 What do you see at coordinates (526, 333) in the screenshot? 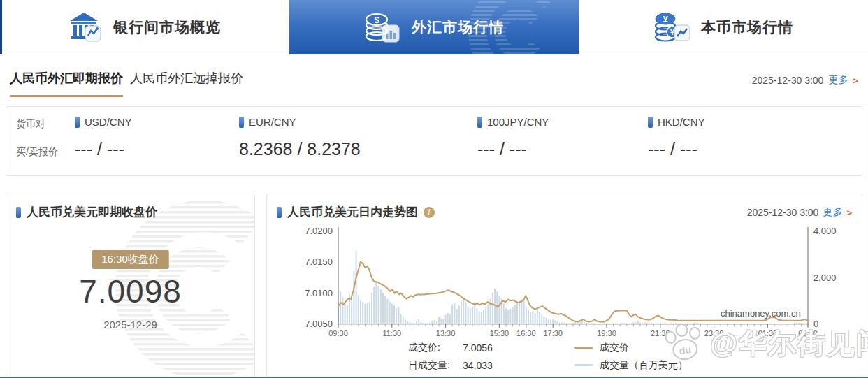
I see `svg-text: 16:30` at bounding box center [526, 333].